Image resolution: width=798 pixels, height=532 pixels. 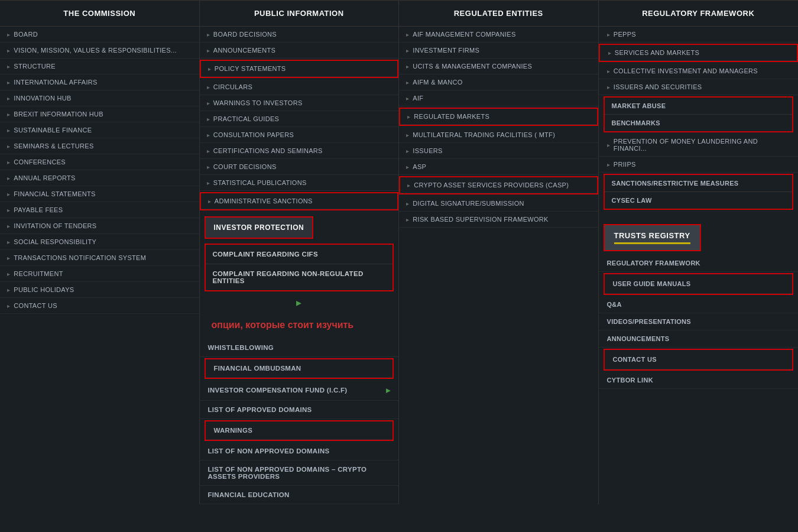 What do you see at coordinates (299, 277) in the screenshot?
I see `complaint-non-regulated-item: COMPLAINT REGARDING NON-REGULATED ENTITI…` at bounding box center [299, 277].